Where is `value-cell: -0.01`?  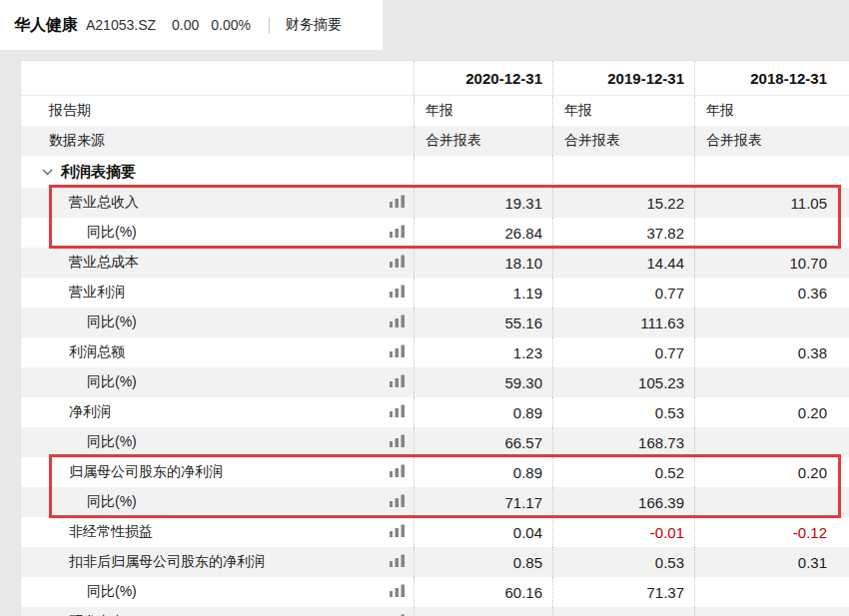 value-cell: -0.01 is located at coordinates (623, 532).